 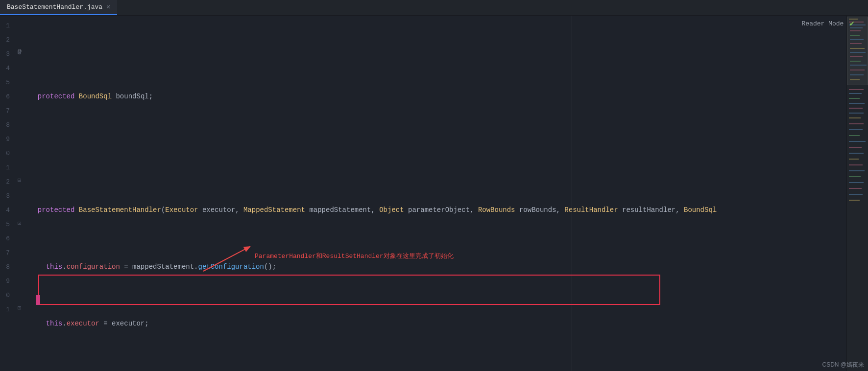 What do you see at coordinates (108, 7) in the screenshot?
I see `close-icon: ×` at bounding box center [108, 7].